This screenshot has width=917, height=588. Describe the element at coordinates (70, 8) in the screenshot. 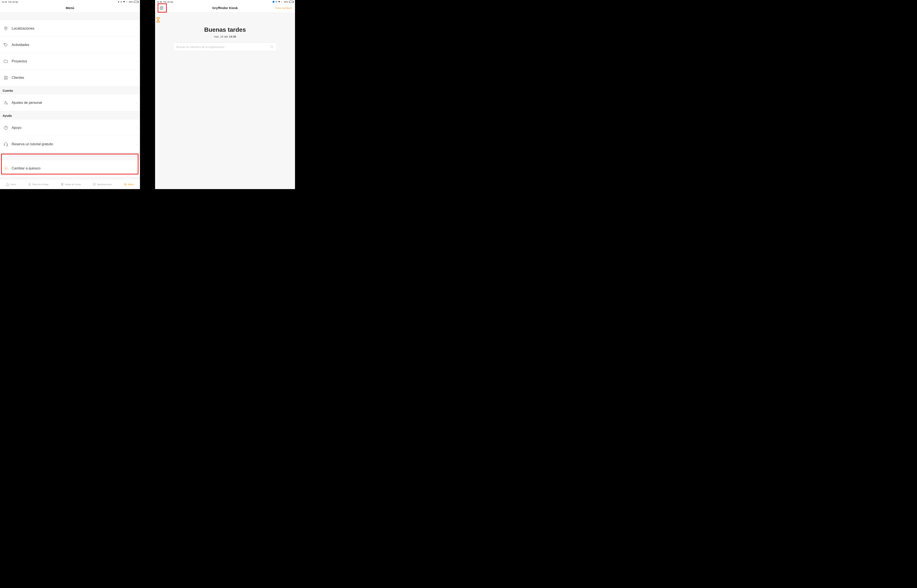

I see `header: Menú` at that location.